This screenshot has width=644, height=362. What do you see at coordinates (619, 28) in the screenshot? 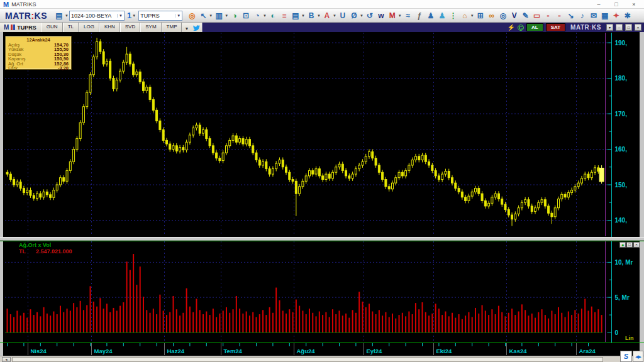
I see `chart-minimize-button: –` at bounding box center [619, 28].